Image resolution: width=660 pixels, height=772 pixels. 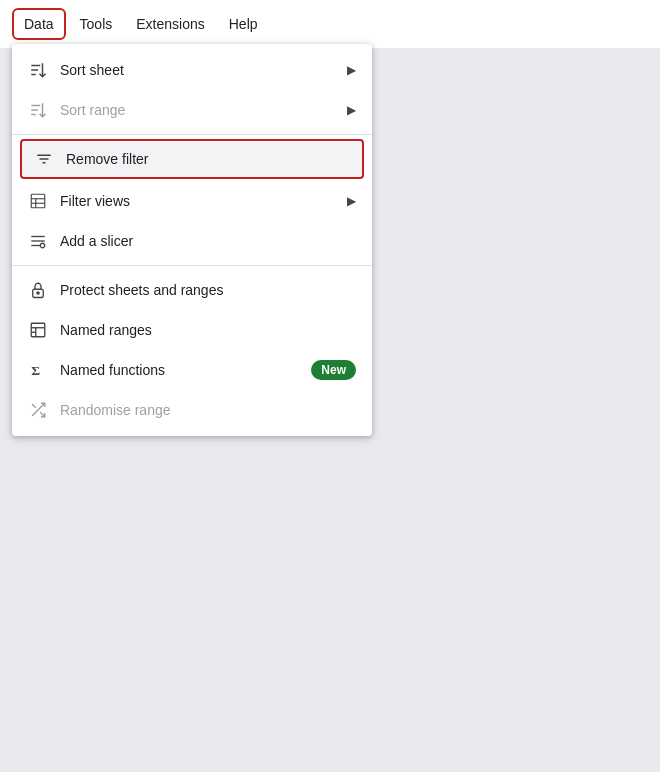 I want to click on menu-item-sort-sheet: Sort sheet ▶, so click(x=192, y=70).